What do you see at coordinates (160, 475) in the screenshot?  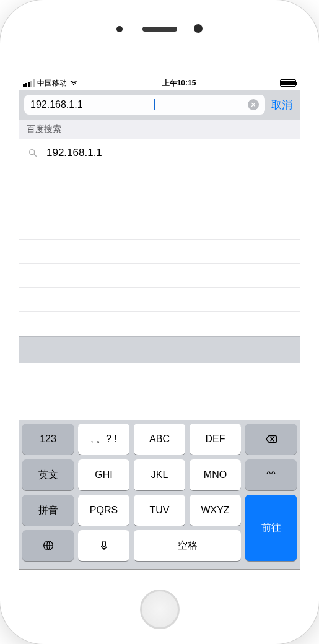 I see `key-jkl: JKL` at bounding box center [160, 475].